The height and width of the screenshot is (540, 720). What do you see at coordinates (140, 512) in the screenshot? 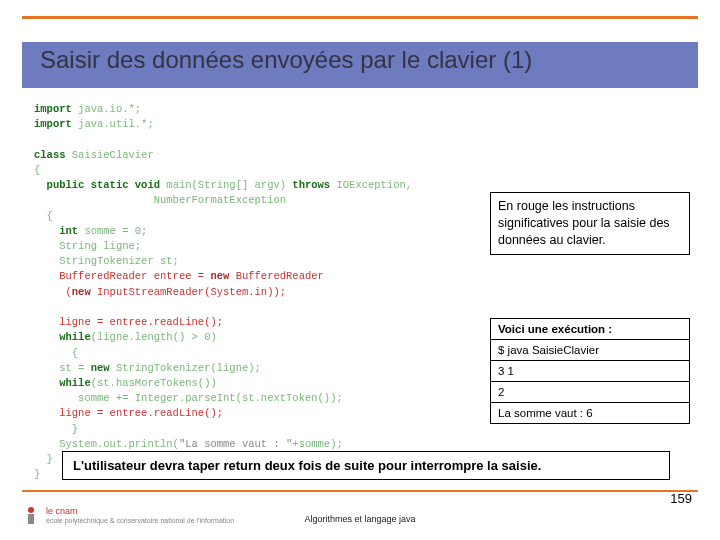
I see `logo-main-text: le cnam` at bounding box center [140, 512].